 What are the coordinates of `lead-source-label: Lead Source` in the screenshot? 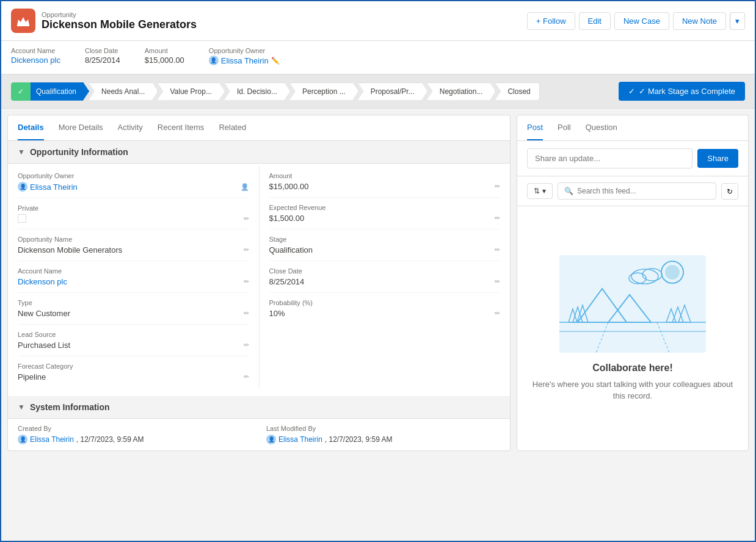 It's located at (133, 334).